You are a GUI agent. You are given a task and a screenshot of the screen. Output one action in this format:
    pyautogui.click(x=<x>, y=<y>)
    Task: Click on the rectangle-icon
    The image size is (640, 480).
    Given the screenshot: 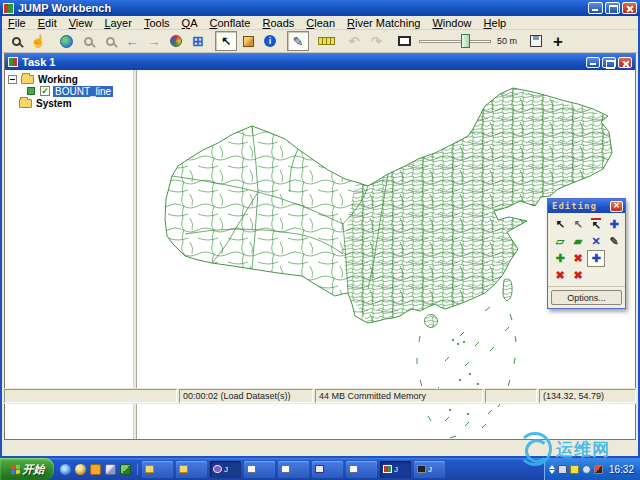 What is the action you would take?
    pyautogui.click(x=404, y=41)
    